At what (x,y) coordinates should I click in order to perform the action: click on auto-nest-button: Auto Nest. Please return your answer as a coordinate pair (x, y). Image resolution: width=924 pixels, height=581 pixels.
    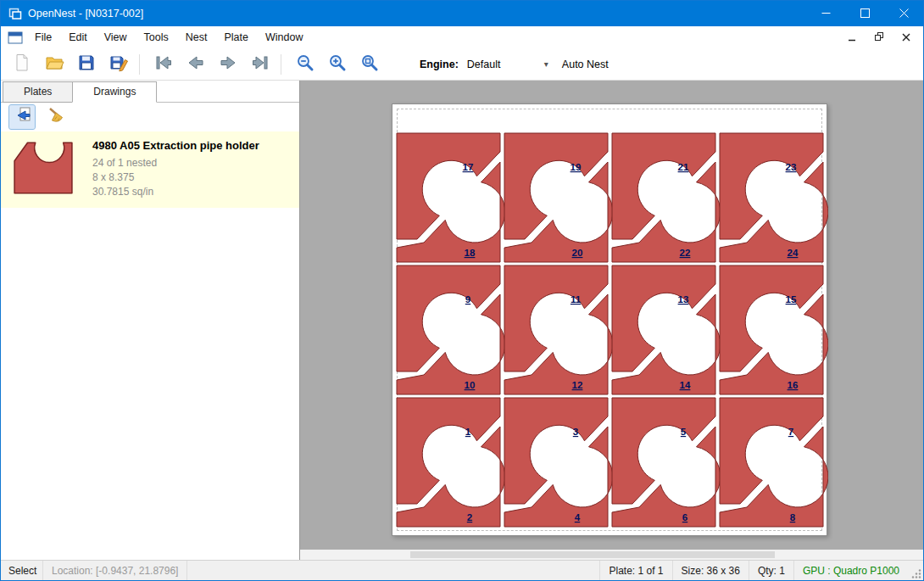
    Looking at the image, I should click on (585, 64).